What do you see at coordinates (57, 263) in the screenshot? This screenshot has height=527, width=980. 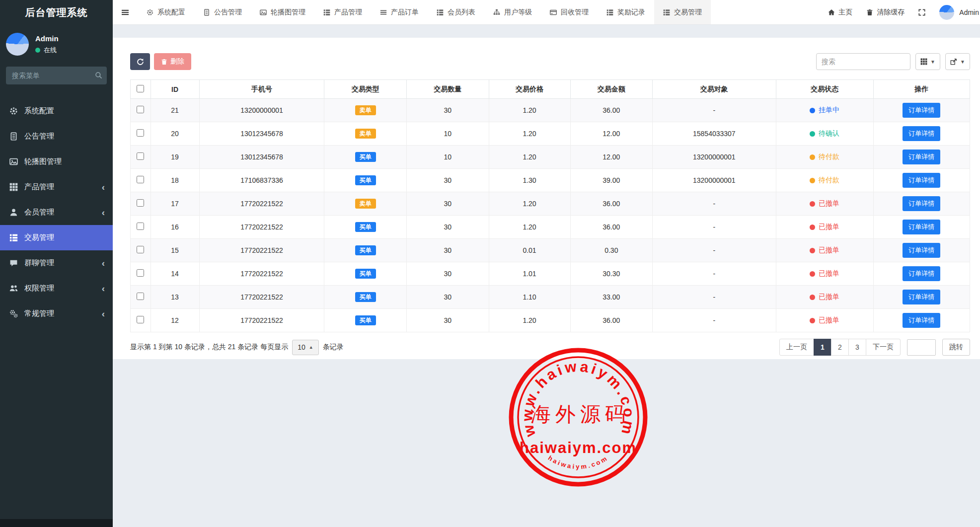 I see `sidebar-item: 群聊管理‹` at bounding box center [57, 263].